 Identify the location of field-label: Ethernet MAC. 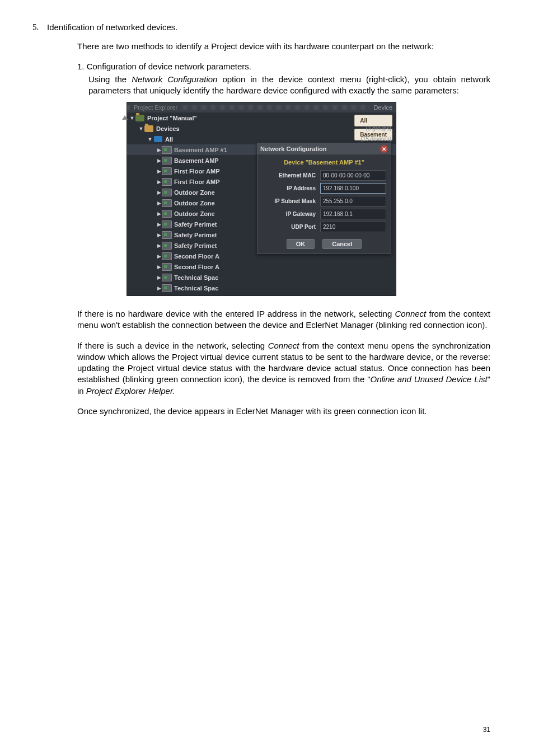
(289, 176).